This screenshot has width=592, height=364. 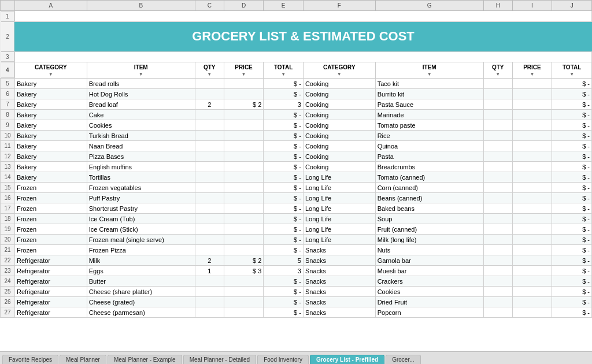 I want to click on cell-item1: Cookies, so click(x=141, y=125).